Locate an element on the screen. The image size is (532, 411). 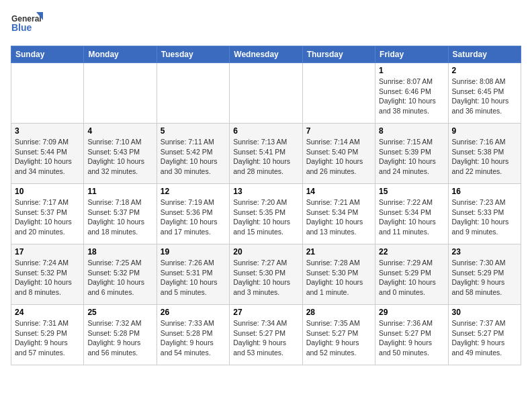
day-info: Sunrise: 7:19 AM Sunset: 5:36 PM Dayligh… is located at coordinates (193, 218).